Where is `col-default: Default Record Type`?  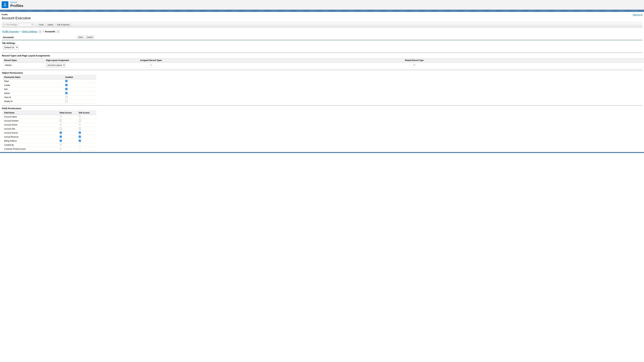
col-default: Default Record Type is located at coordinates (414, 60).